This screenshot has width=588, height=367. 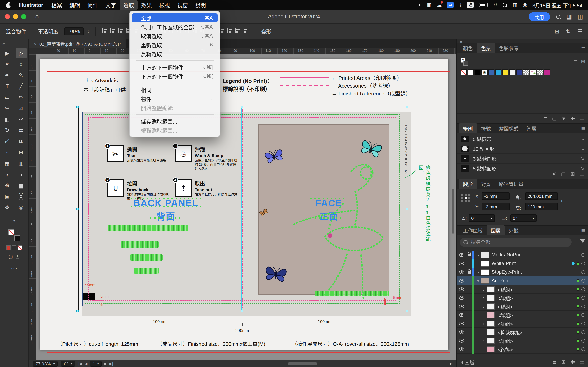 I want to click on layers-footer-icon-2: ✚, so click(x=573, y=362).